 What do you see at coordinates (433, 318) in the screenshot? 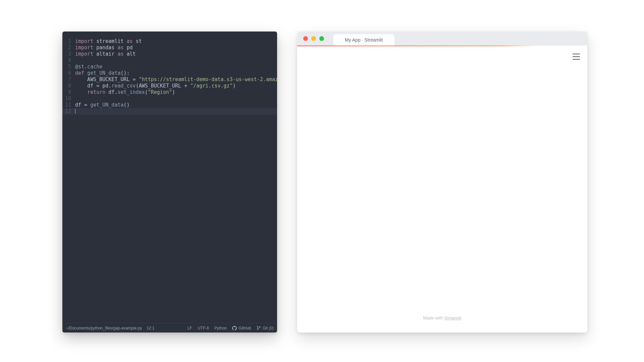
I see `footer-prefix: Made with` at bounding box center [433, 318].